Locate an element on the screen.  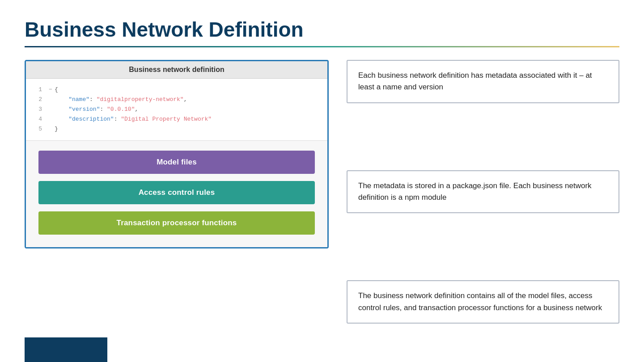
line-content-1: { is located at coordinates (56, 90).